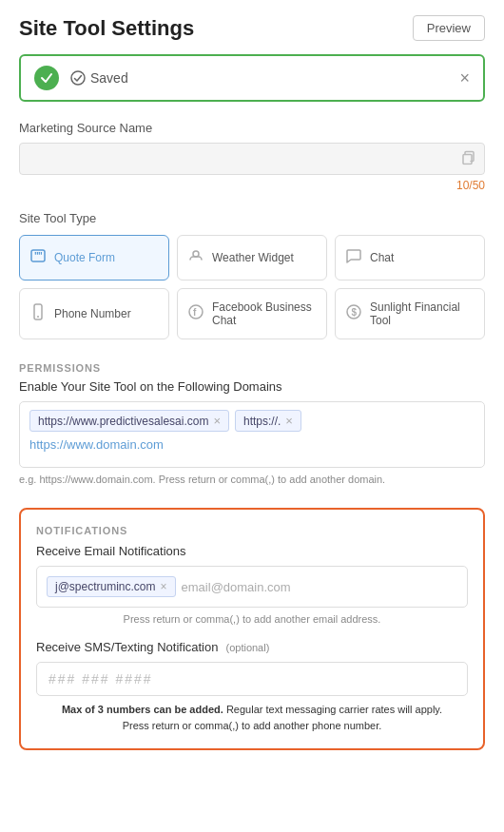  What do you see at coordinates (253, 258) in the screenshot?
I see `weather-widget-label: Weather Widget` at bounding box center [253, 258].